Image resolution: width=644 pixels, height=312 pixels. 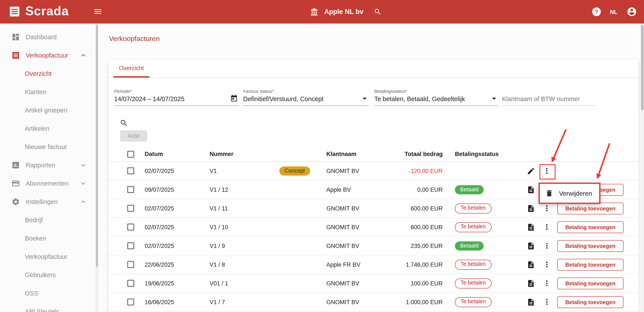 I want to click on page-scrollbar, so click(x=642, y=168).